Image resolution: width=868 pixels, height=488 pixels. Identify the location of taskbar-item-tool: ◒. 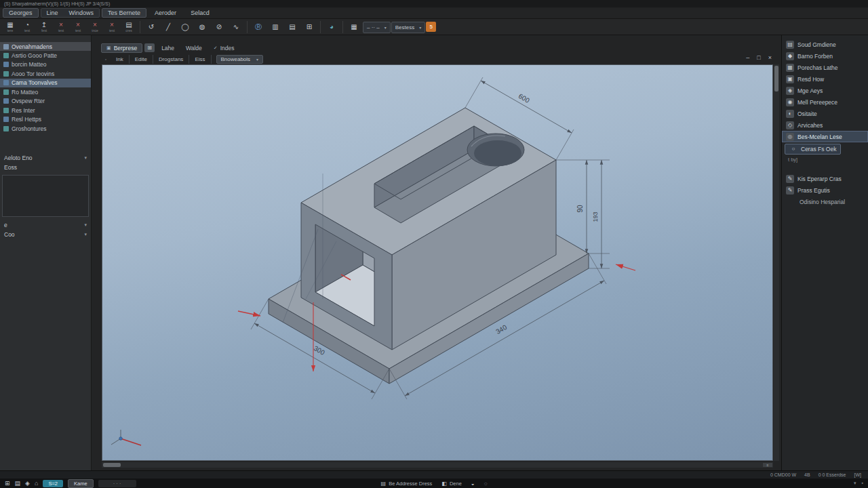
(473, 484).